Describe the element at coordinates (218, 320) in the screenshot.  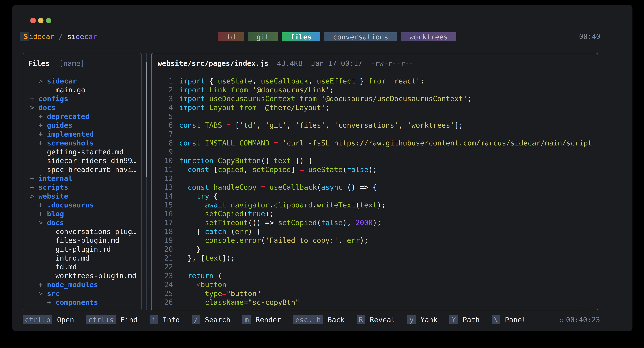
I see `shortcut-action-search: Search` at that location.